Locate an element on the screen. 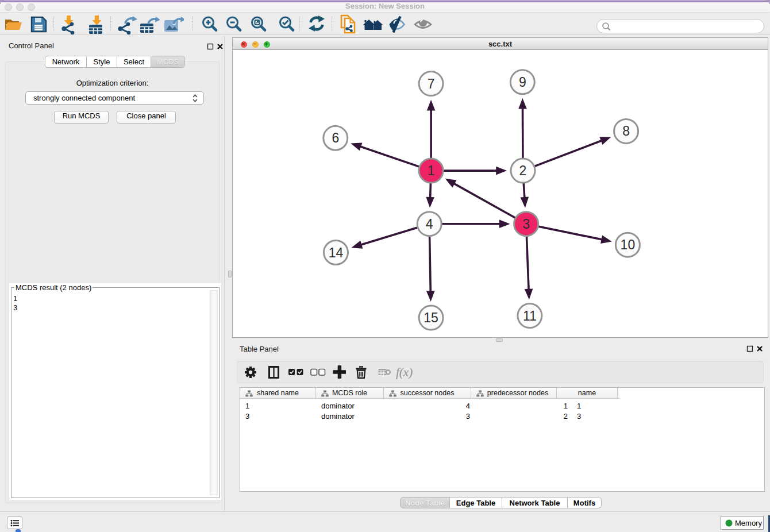 The image size is (770, 532). svg-text: 2 is located at coordinates (523, 171).